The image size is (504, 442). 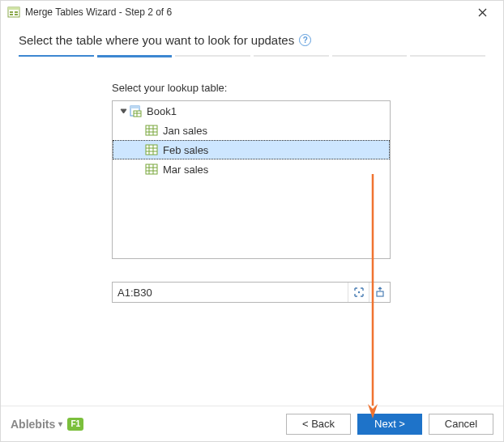 I want to click on brand-label: Ablebits, so click(x=32, y=424).